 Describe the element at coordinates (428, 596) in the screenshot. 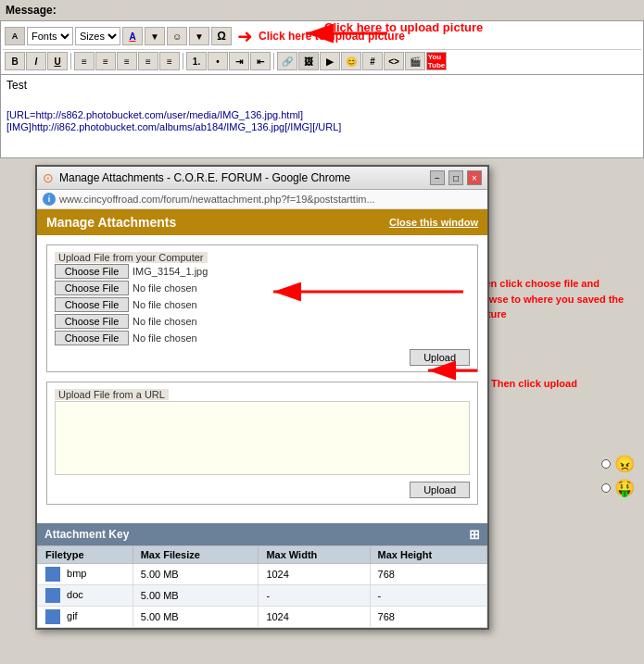

I see `att-maxheight: -` at that location.